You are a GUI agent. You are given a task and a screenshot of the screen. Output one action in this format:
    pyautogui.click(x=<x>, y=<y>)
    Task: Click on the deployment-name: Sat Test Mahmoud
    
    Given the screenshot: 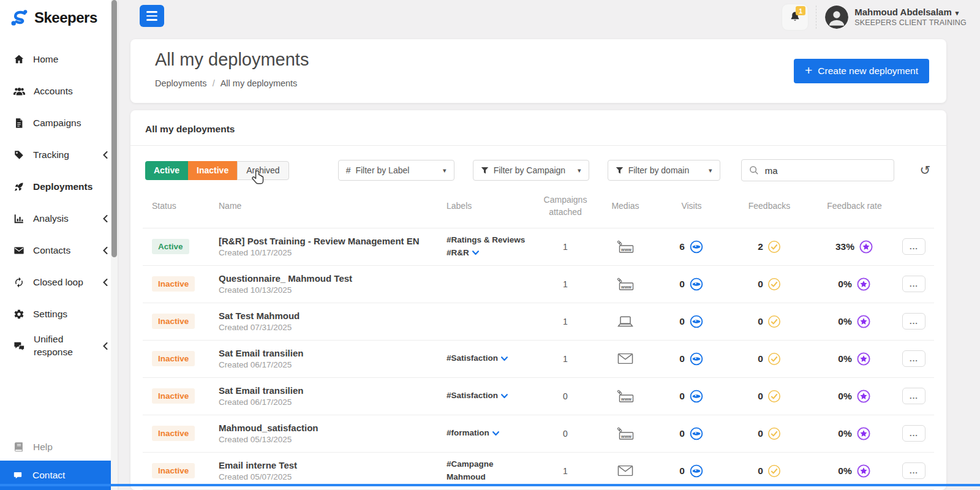 What is the action you would take?
    pyautogui.click(x=329, y=316)
    